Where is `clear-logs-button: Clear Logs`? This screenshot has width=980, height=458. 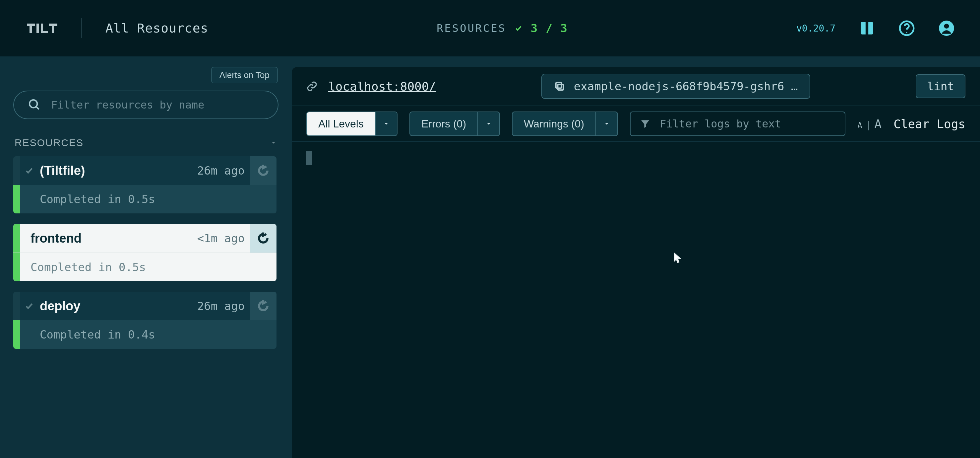
clear-logs-button: Clear Logs is located at coordinates (930, 124).